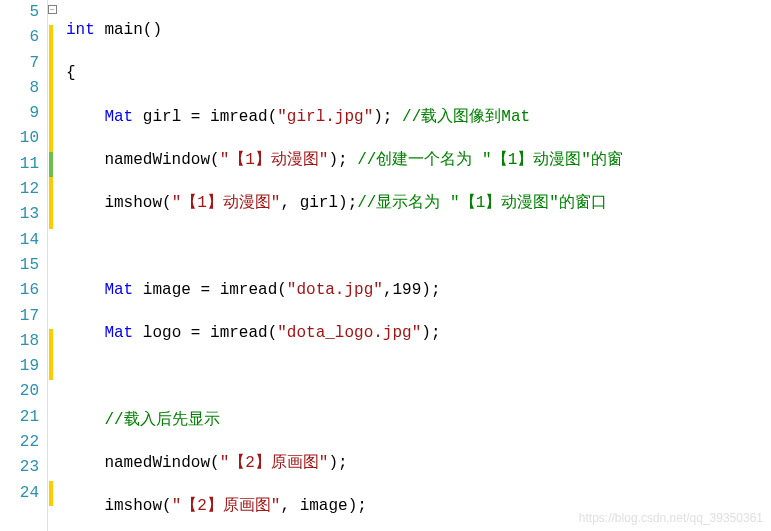 This screenshot has width=771, height=531. What do you see at coordinates (20, 392) in the screenshot?
I see `line-number: 20` at bounding box center [20, 392].